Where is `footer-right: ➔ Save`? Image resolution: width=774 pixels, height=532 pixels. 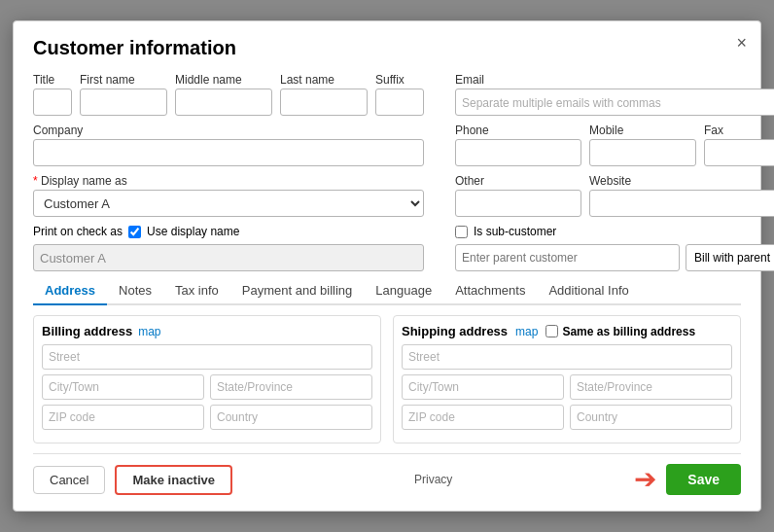
footer-right: ➔ Save is located at coordinates (687, 479).